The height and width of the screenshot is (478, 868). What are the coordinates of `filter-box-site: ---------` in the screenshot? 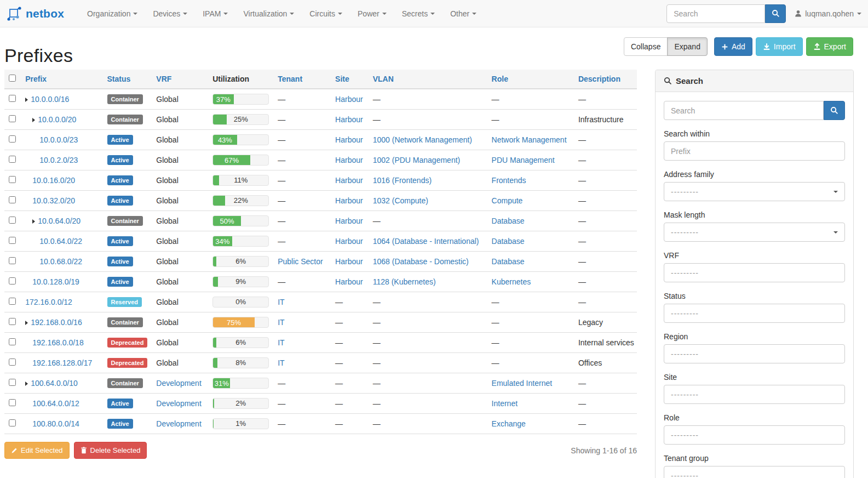 It's located at (755, 395).